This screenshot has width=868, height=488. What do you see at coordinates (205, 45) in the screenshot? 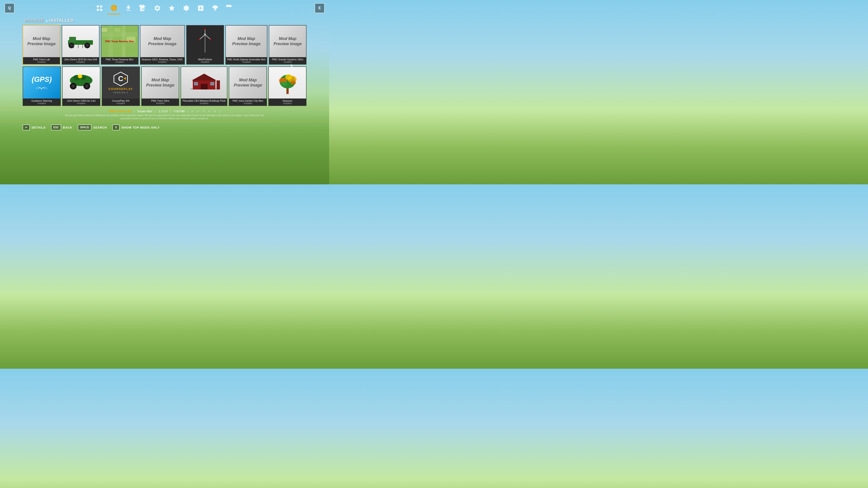
I see `mod-card-wind-turbine: WindTurbine Installed` at bounding box center [205, 45].